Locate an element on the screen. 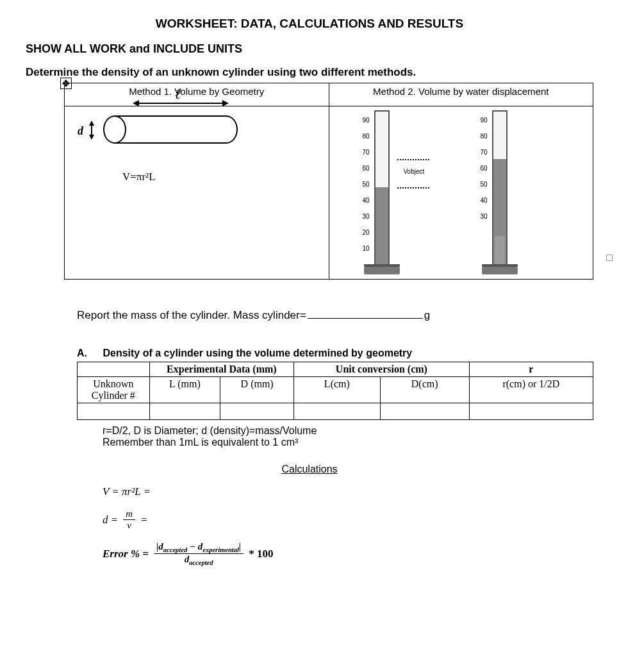 The image size is (619, 672). graduated-cylinder-right: 90 80 70 60 50 40 30 is located at coordinates (500, 192).